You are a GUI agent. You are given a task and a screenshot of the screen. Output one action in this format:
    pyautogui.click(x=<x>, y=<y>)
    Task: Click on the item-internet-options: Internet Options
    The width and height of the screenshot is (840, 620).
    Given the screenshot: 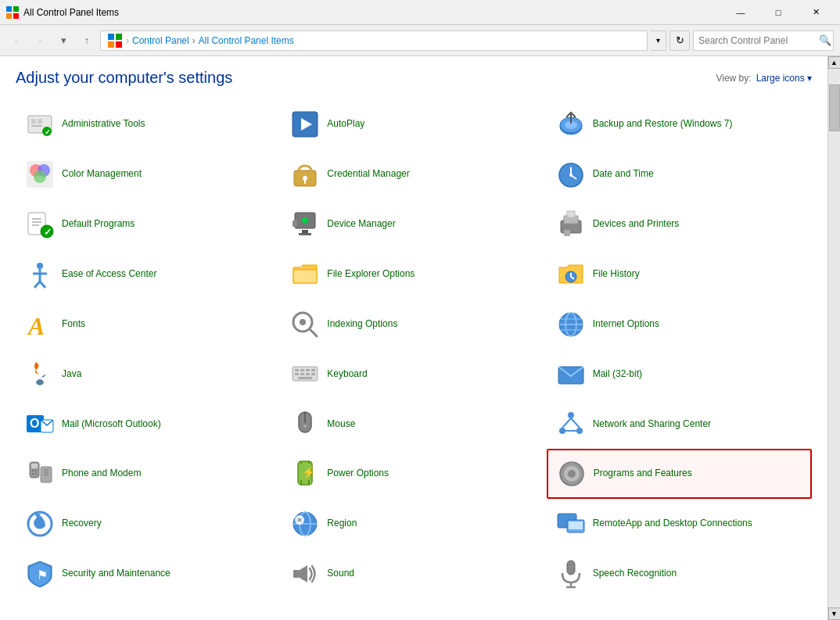 What is the action you would take?
    pyautogui.click(x=679, y=324)
    